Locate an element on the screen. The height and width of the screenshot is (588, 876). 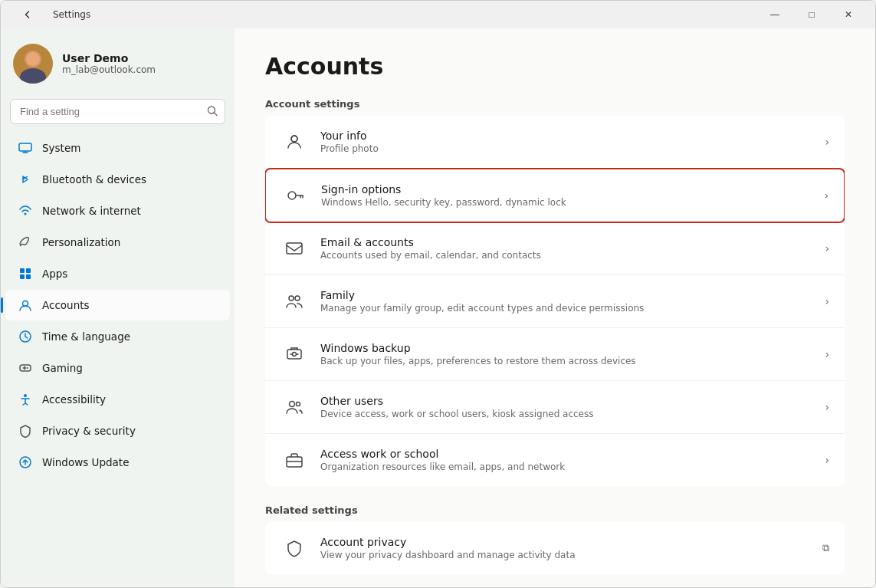
other-users-chevron: › is located at coordinates (827, 407).